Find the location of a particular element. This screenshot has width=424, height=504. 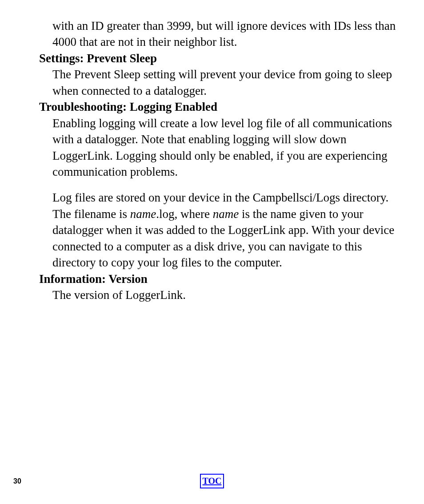

italic-name-1: name is located at coordinates (143, 214).